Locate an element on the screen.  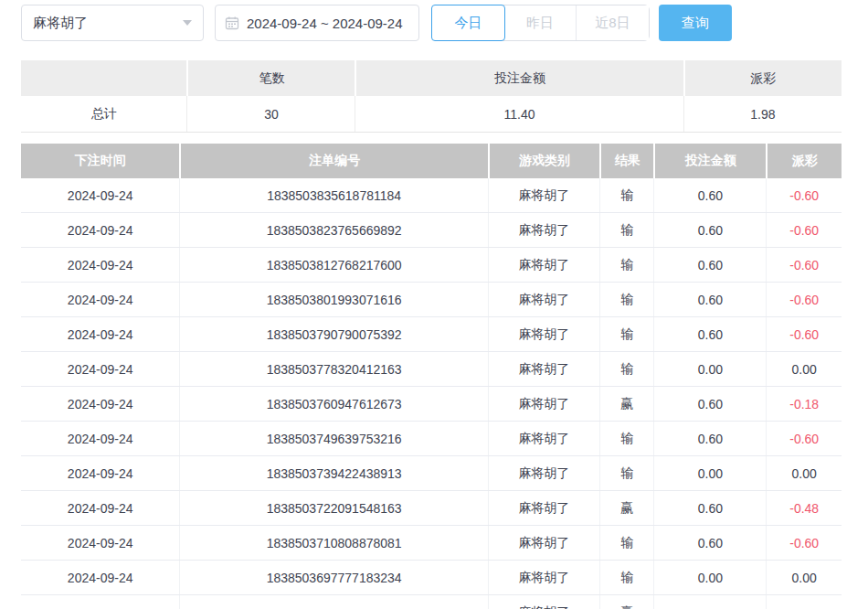
bets-header-result: 结果 is located at coordinates (627, 161).